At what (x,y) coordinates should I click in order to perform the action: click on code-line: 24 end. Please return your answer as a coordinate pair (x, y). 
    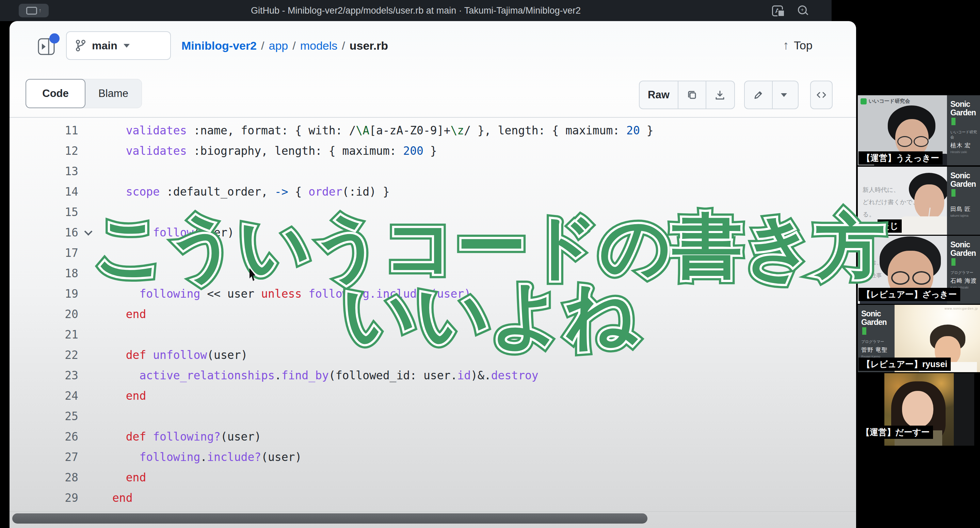
    Looking at the image, I should click on (433, 396).